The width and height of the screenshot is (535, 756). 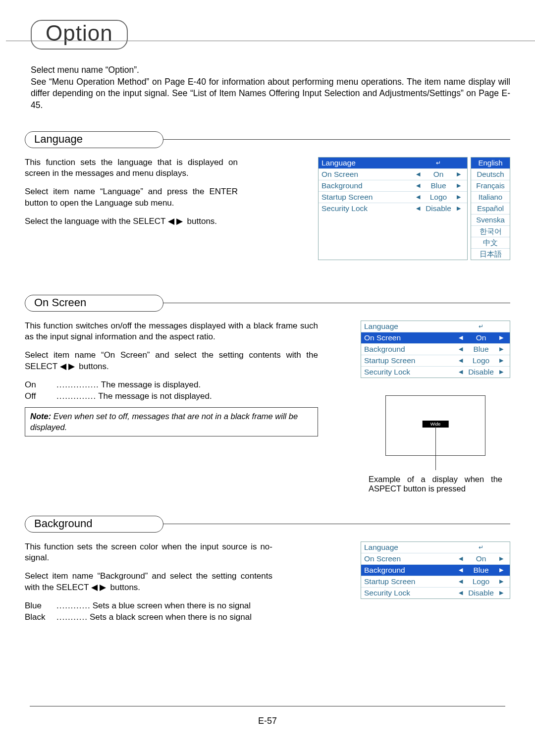 I want to click on intro-text: Select menu name “Option”. See “Menu Ope…, so click(x=270, y=88).